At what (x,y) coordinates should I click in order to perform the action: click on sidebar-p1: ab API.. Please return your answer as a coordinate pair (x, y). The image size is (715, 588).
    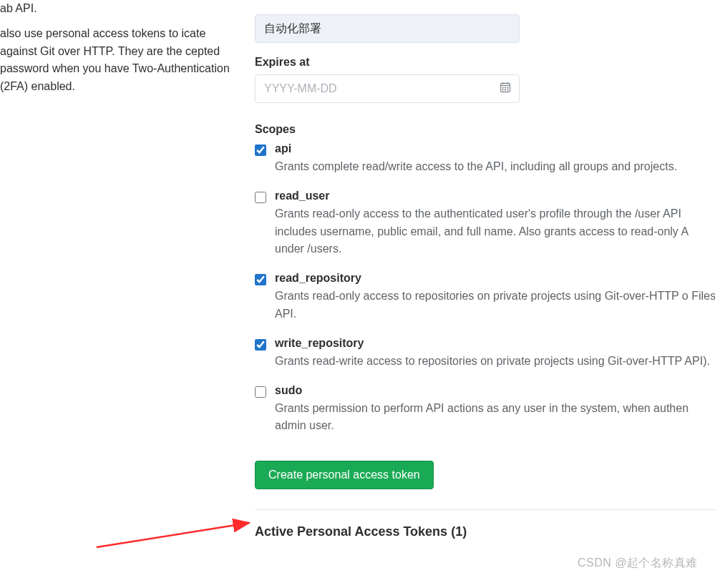
    Looking at the image, I should click on (122, 9).